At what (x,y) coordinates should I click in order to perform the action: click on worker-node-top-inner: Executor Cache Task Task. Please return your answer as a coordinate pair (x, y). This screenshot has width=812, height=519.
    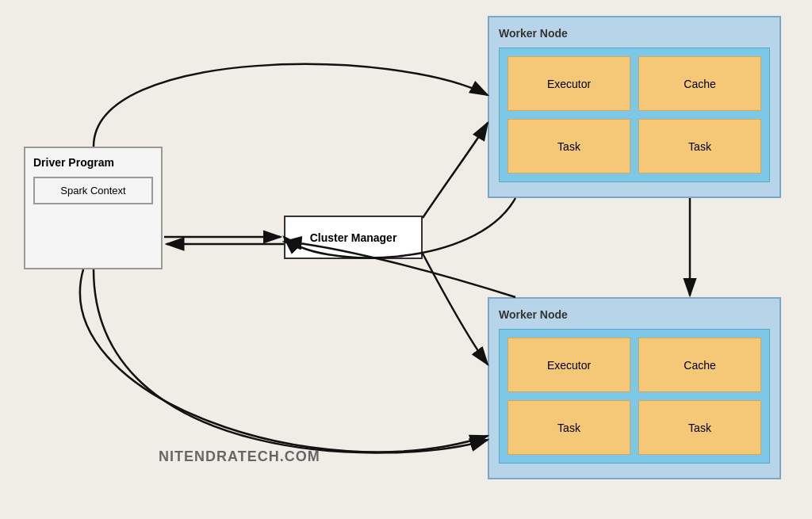
    Looking at the image, I should click on (634, 115).